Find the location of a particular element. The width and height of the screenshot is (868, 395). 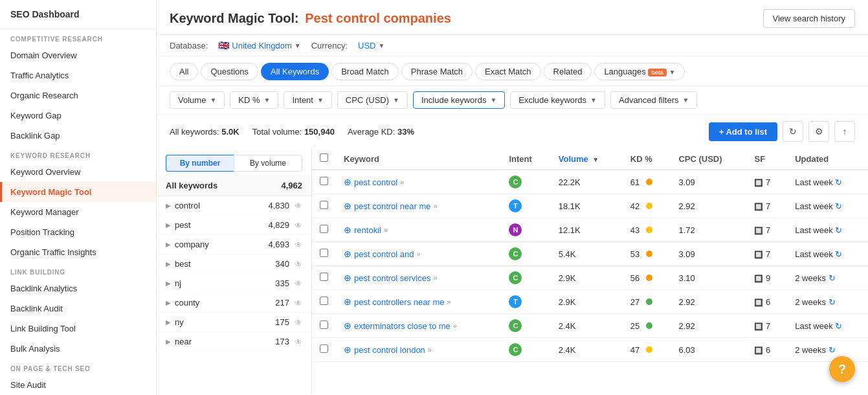

tab-all-keywords: All Keywords is located at coordinates (295, 71).